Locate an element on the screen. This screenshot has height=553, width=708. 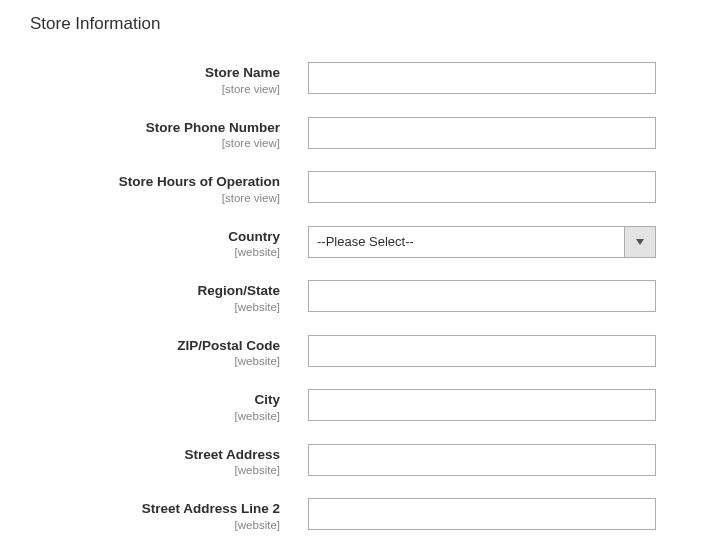
zip-input is located at coordinates (482, 351).